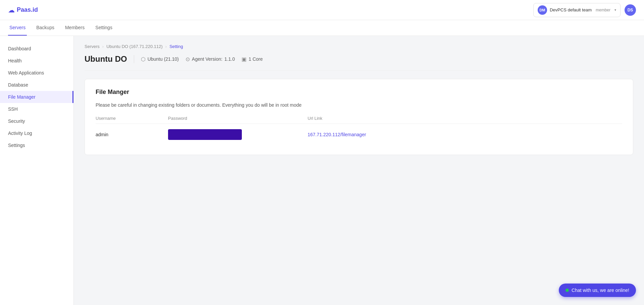 This screenshot has height=305, width=644. Describe the element at coordinates (359, 105) in the screenshot. I see `file-manager-warning: Please be careful in changing existing f…` at that location.